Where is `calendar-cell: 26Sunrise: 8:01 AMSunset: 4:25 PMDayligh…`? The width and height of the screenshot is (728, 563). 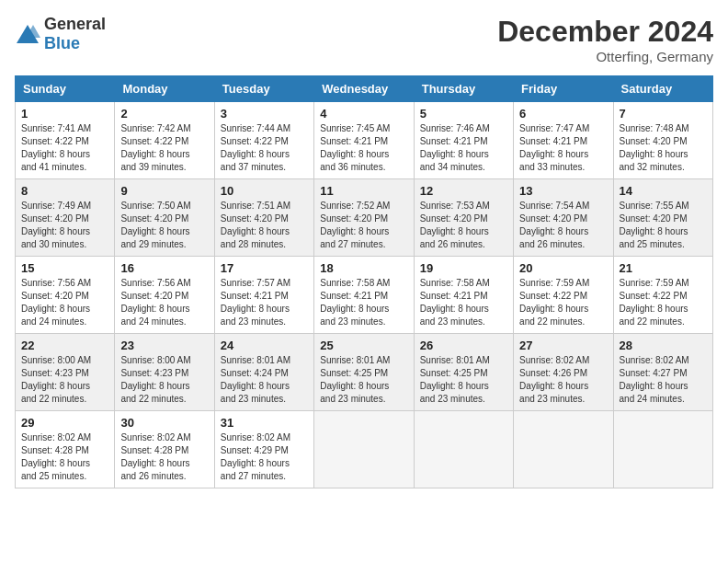 calendar-cell: 26Sunrise: 8:01 AMSunset: 4:25 PMDayligh… is located at coordinates (463, 373).